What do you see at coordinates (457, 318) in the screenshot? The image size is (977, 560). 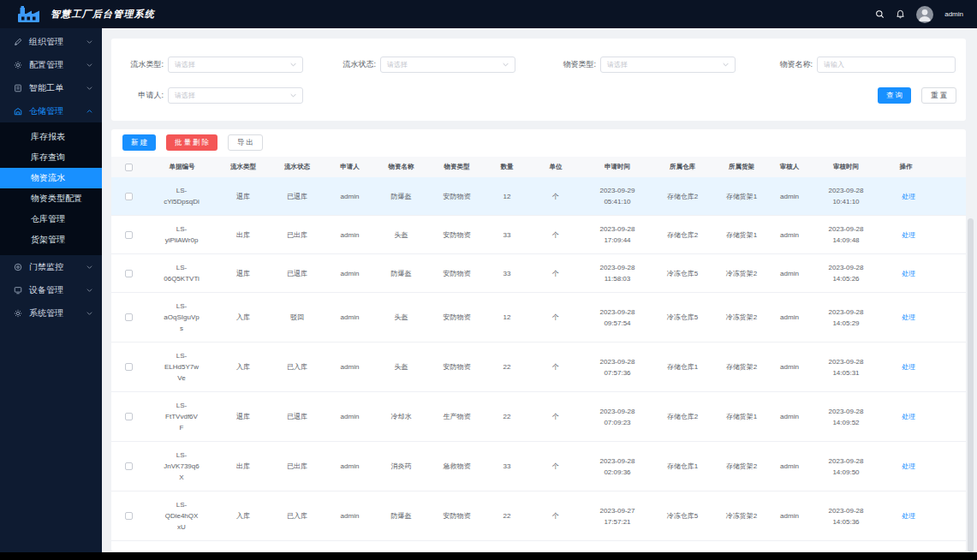 I see `cell-material-type: 安防物资` at bounding box center [457, 318].